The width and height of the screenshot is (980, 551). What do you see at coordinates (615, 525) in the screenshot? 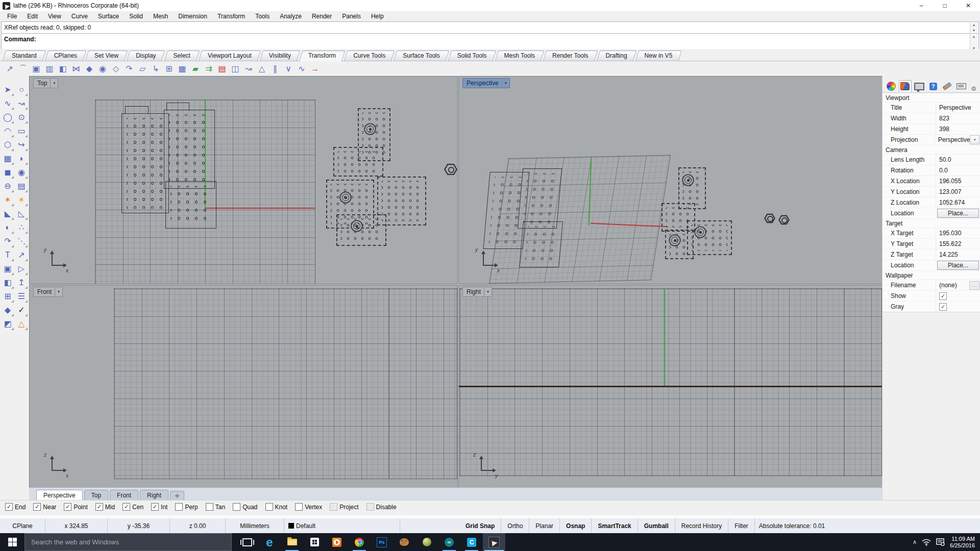
I see `status-toggle: SmartTrack` at bounding box center [615, 525].